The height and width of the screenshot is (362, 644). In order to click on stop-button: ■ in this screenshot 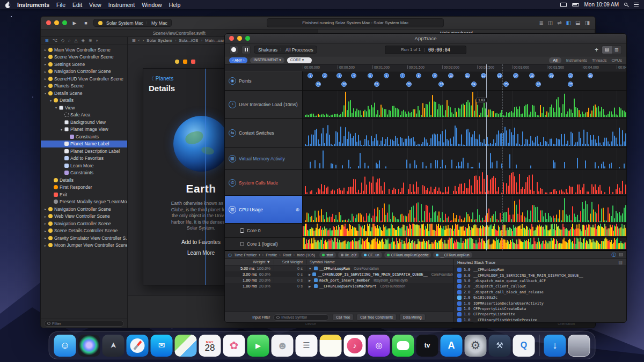, I will do `click(86, 23)`.